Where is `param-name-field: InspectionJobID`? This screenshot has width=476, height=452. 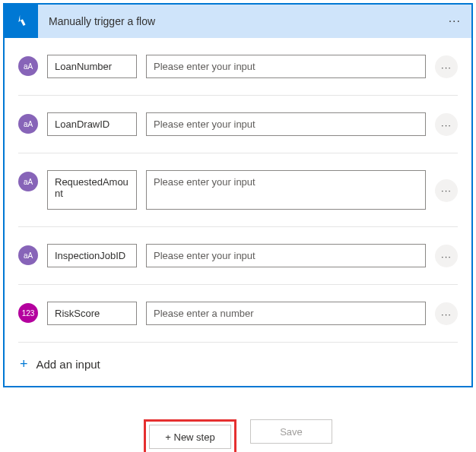
param-name-field: InspectionJobID is located at coordinates (92, 255).